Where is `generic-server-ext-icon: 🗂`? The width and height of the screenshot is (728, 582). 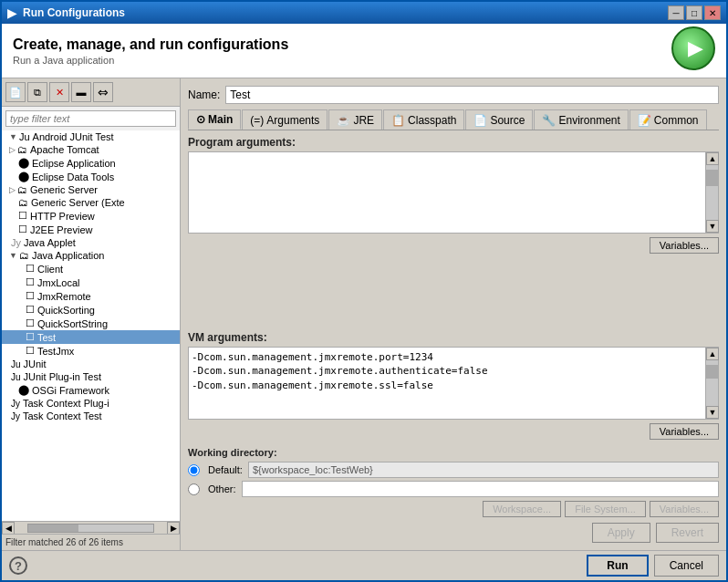
generic-server-ext-icon: 🗂 is located at coordinates (24, 203).